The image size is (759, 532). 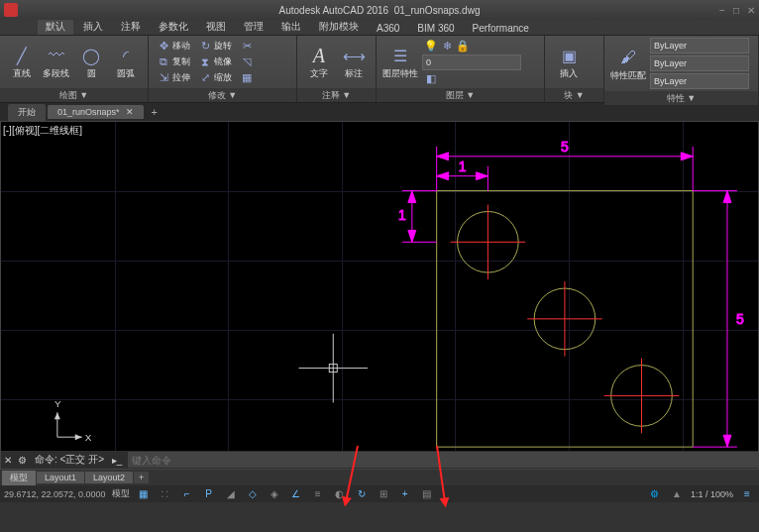 What do you see at coordinates (173, 61) in the screenshot?
I see `copy-button: ⧉复制` at bounding box center [173, 61].